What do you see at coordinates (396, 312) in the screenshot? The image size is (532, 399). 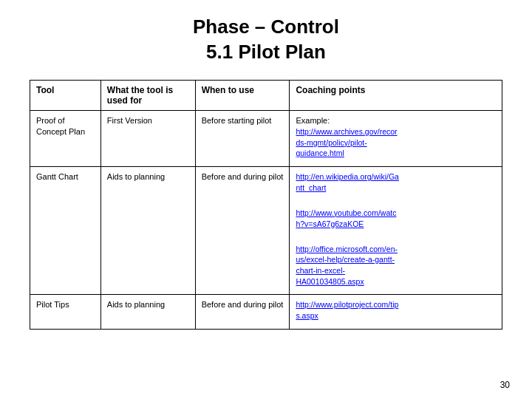 I see `row3-coaching: http://www.pilotproject.com/tips.aspx` at bounding box center [396, 312].